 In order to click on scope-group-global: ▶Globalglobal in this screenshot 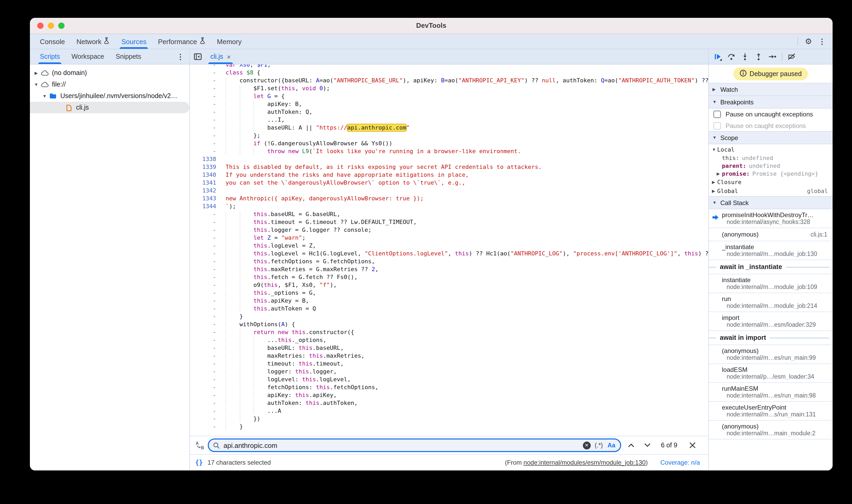, I will do `click(770, 191)`.